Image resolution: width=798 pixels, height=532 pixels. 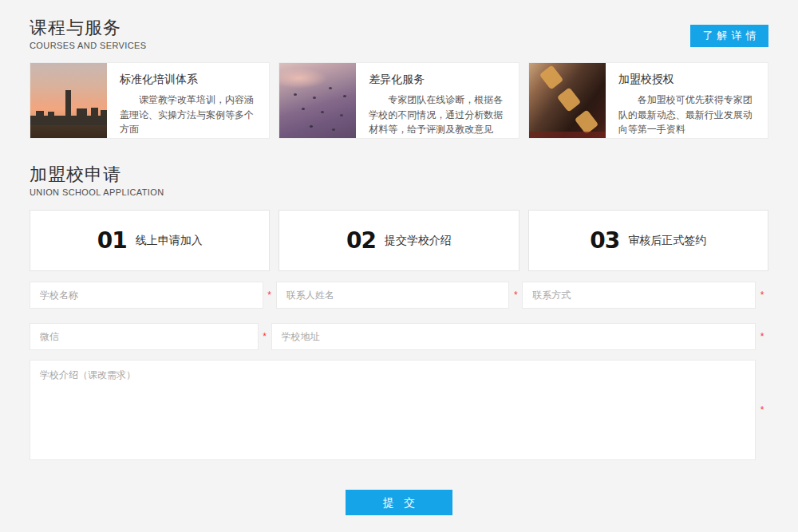 What do you see at coordinates (520, 337) in the screenshot?
I see `field-school-address: *` at bounding box center [520, 337].